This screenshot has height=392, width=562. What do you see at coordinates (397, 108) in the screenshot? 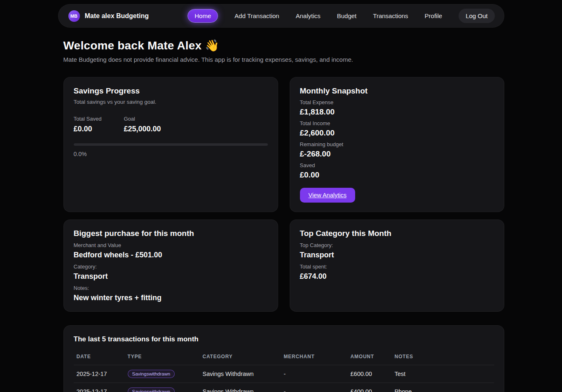
I see `total-expense-stat: Total Expense £1,818.00` at bounding box center [397, 108].